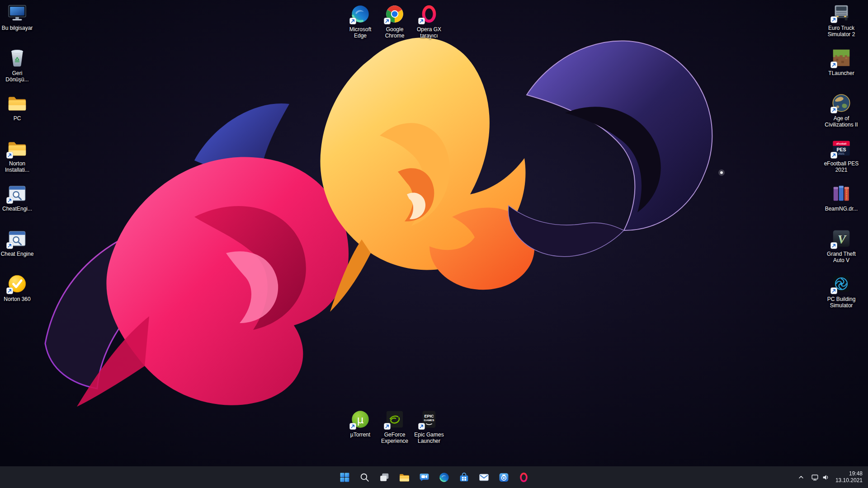 This screenshot has width=868, height=488. What do you see at coordinates (841, 150) in the screenshot?
I see `svg-text: PES` at bounding box center [841, 150].